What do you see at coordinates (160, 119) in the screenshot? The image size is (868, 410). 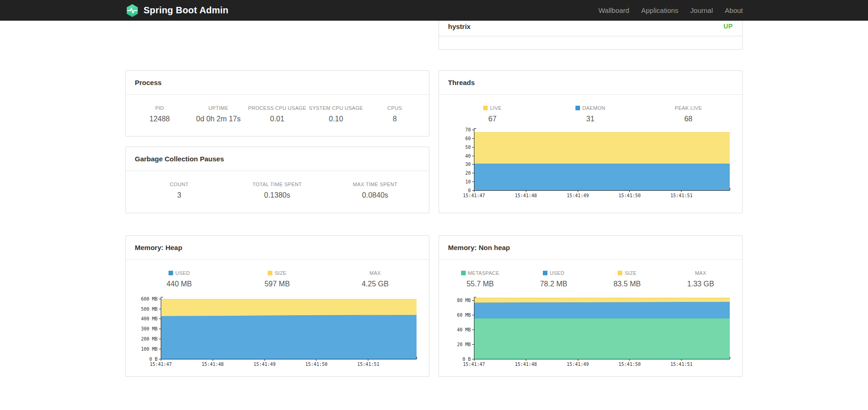 I see `metric-value: 12488` at bounding box center [160, 119].